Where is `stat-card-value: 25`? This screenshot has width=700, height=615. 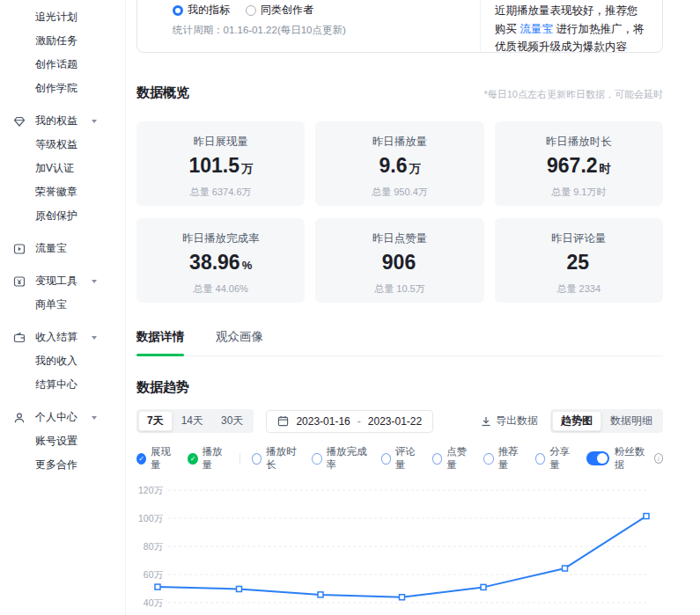
stat-card-value: 25 is located at coordinates (579, 262).